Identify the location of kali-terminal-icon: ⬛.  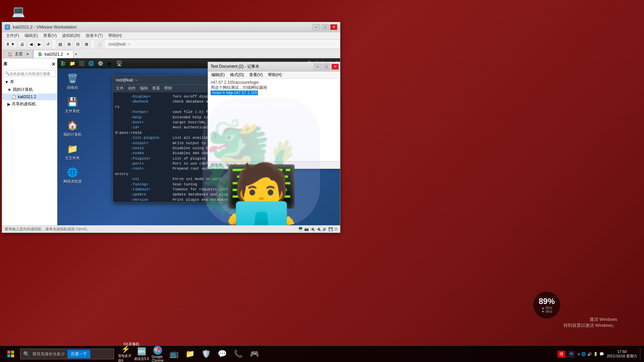
(82, 63).